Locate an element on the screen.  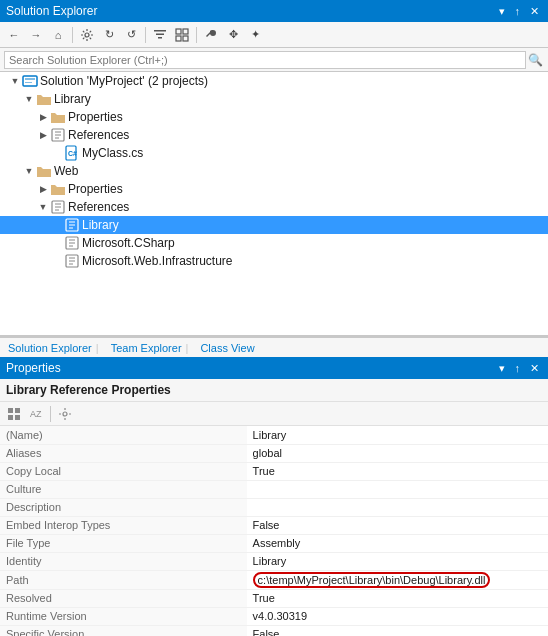
expand-icon-library: ▼ is located at coordinates (29, 99).